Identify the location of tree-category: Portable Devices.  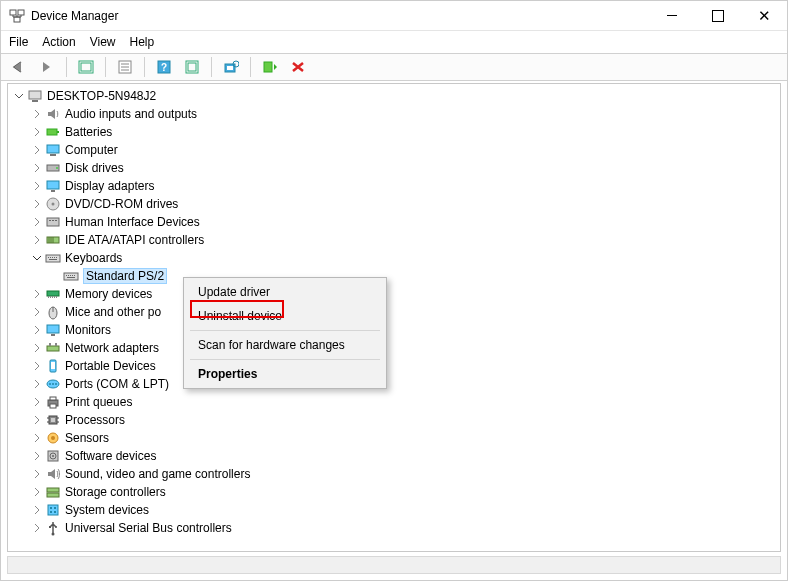
(403, 366).